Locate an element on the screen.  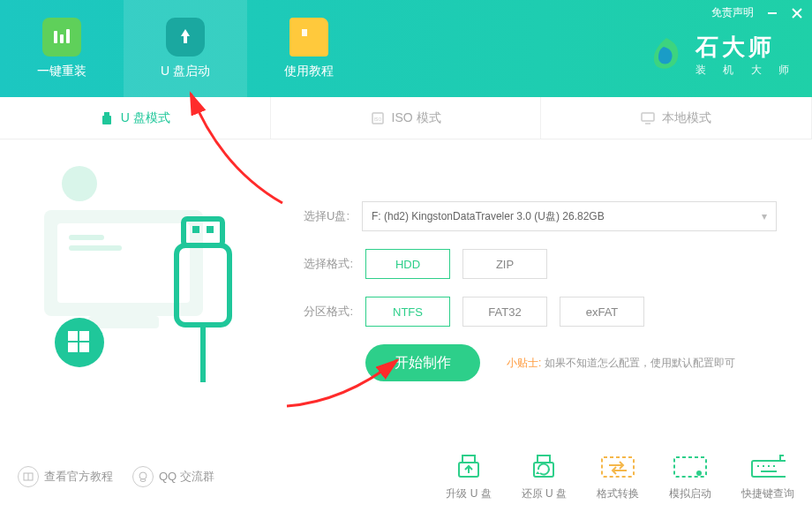
tab-iso-mode: ISO ISO 模式 is located at coordinates (406, 118).